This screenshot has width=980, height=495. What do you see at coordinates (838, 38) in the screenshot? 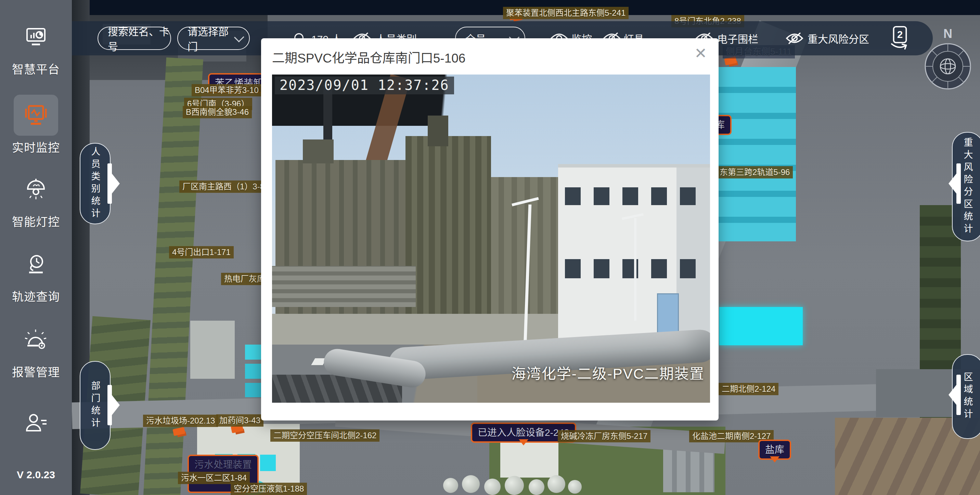
I see `toggle-major-risk-zone: 重大风险分区` at bounding box center [838, 38].